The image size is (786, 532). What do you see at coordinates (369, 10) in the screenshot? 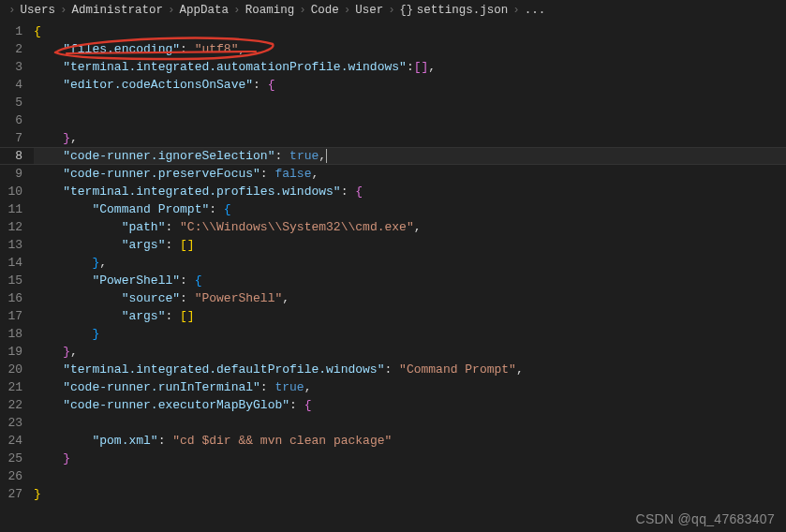
I see `breadcrumb-item: User` at bounding box center [369, 10].